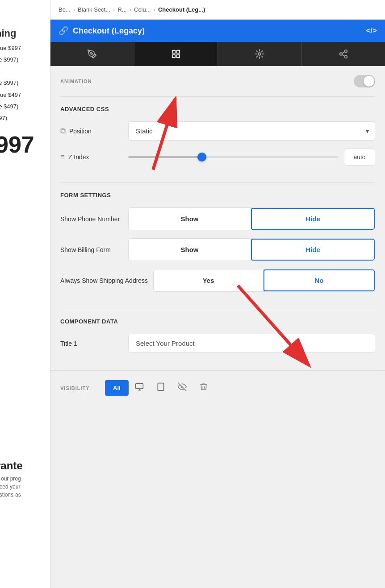 This screenshot has height=588, width=385. Describe the element at coordinates (202, 157) in the screenshot. I see `slider-thumb` at that location.